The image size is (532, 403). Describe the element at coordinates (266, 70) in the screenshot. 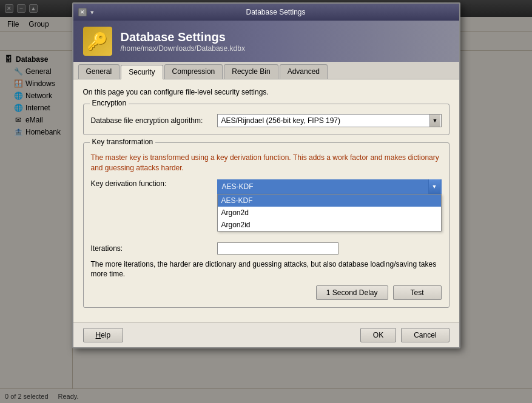

I see `dialog-tabs: General Security Compression Recycle Bin…` at that location.